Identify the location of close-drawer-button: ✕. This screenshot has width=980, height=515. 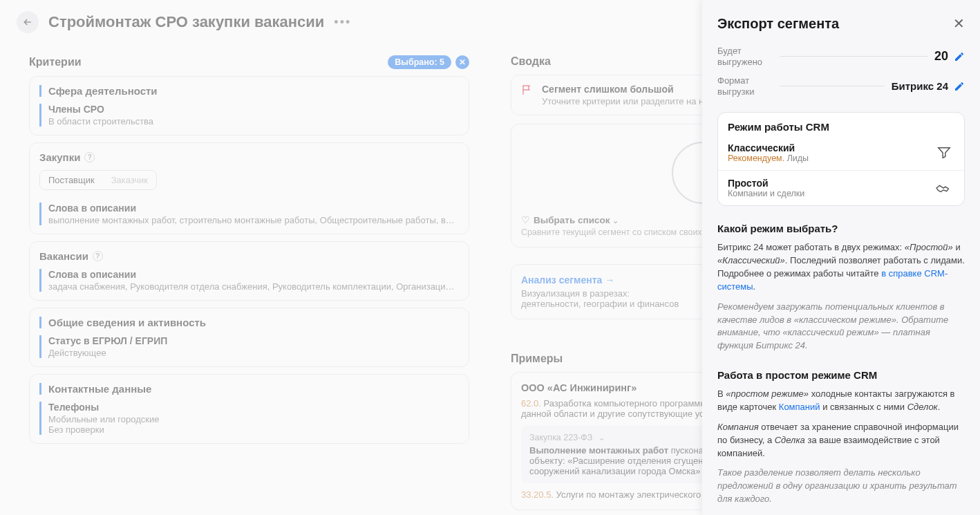
(959, 24).